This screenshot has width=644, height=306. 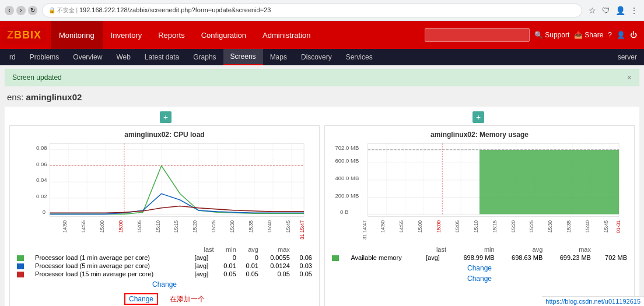 What do you see at coordinates (9, 10) in the screenshot?
I see `back-btn: ‹` at bounding box center [9, 10].